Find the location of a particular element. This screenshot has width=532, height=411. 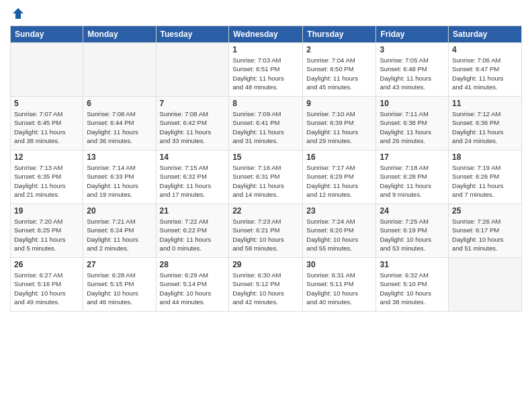

calendar-week-1: 1Sunrise: 7:03 AM Sunset: 6:51 PM Daylig… is located at coordinates (266, 70).